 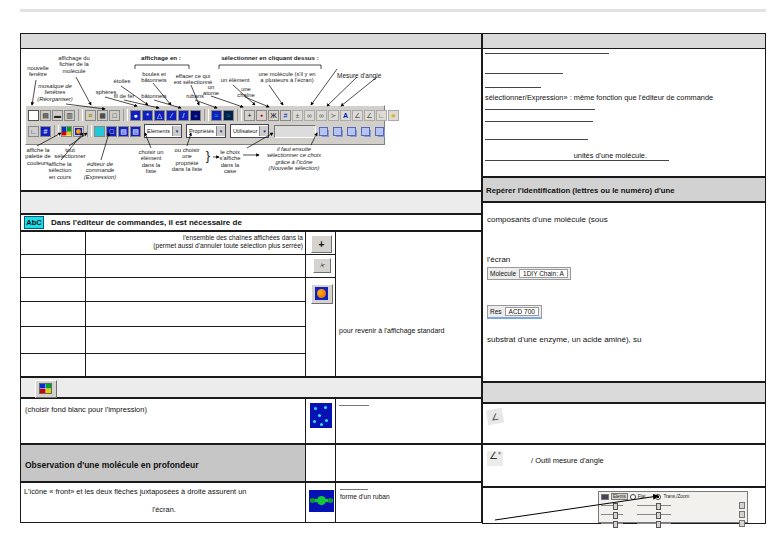 I want to click on forme-ruban-text: forme d'un ruban, so click(x=365, y=496).